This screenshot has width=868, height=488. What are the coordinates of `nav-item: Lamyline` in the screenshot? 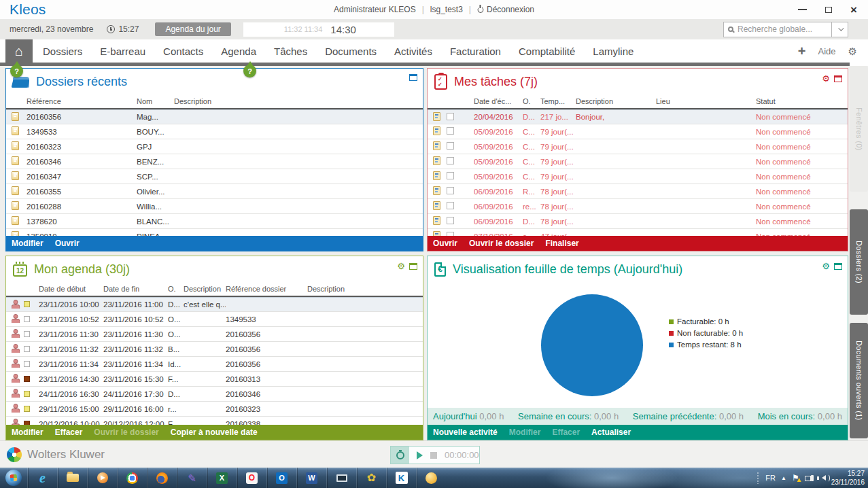 It's located at (613, 52).